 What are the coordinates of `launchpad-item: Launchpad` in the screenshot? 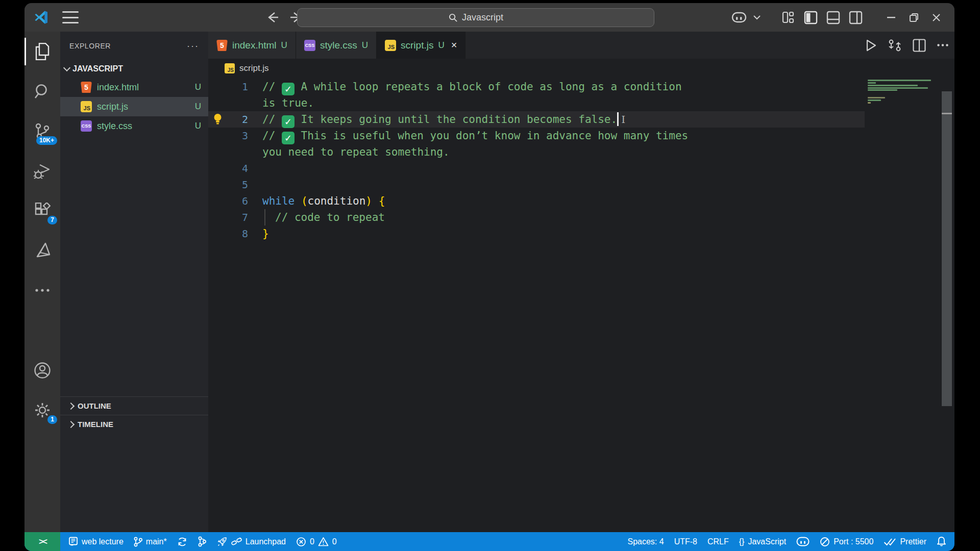 It's located at (251, 542).